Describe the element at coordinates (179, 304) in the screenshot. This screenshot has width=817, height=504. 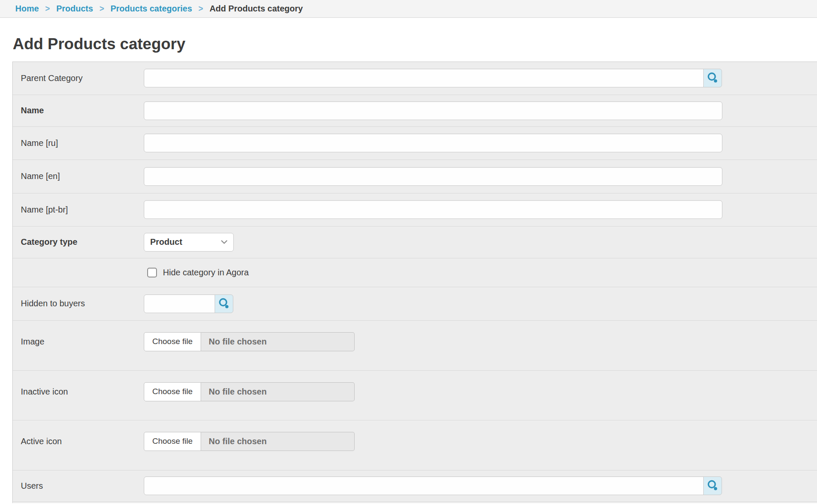
I see `hidden-to-buyers-input` at that location.